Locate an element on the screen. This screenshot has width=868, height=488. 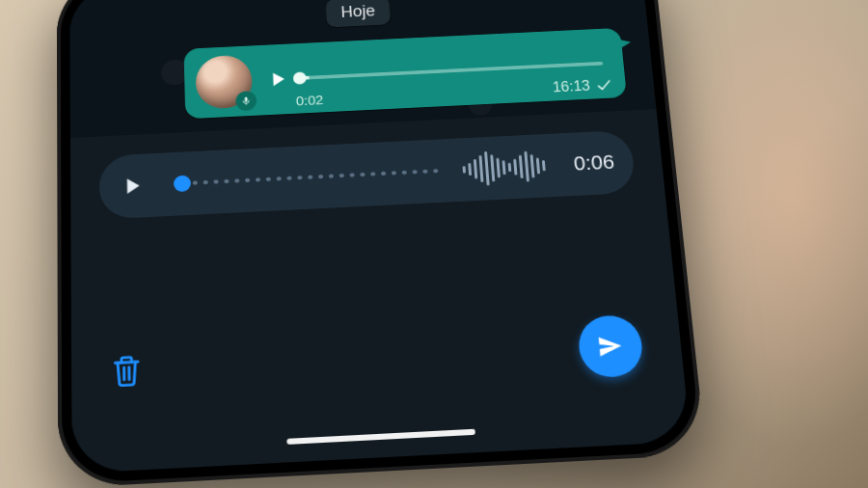
message-timestamp: 16:13 is located at coordinates (571, 87).